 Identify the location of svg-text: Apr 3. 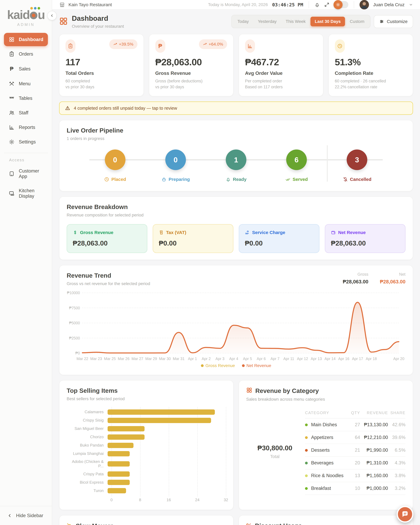
(220, 359).